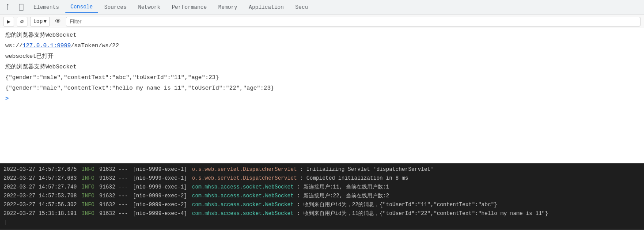 Image resolution: width=644 pixels, height=230 pixels. What do you see at coordinates (322, 222) in the screenshot?
I see `cursor-line: |` at bounding box center [322, 222].